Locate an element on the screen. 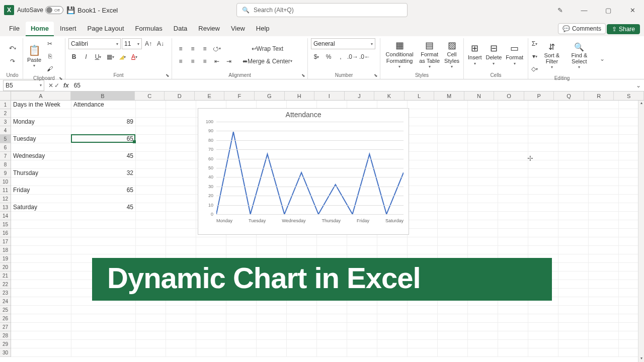 This screenshot has width=644, height=362. wrap-text-button: ↩ Wrap Text is located at coordinates (268, 49).